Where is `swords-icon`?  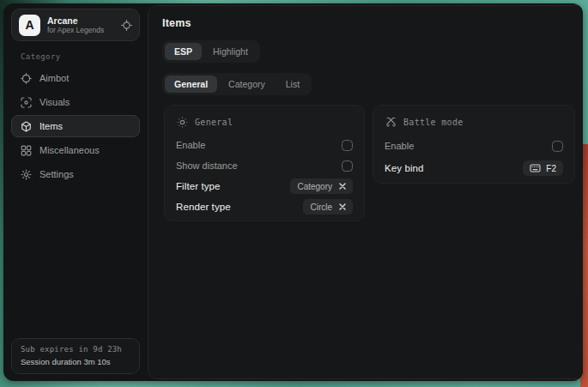 swords-icon is located at coordinates (391, 122).